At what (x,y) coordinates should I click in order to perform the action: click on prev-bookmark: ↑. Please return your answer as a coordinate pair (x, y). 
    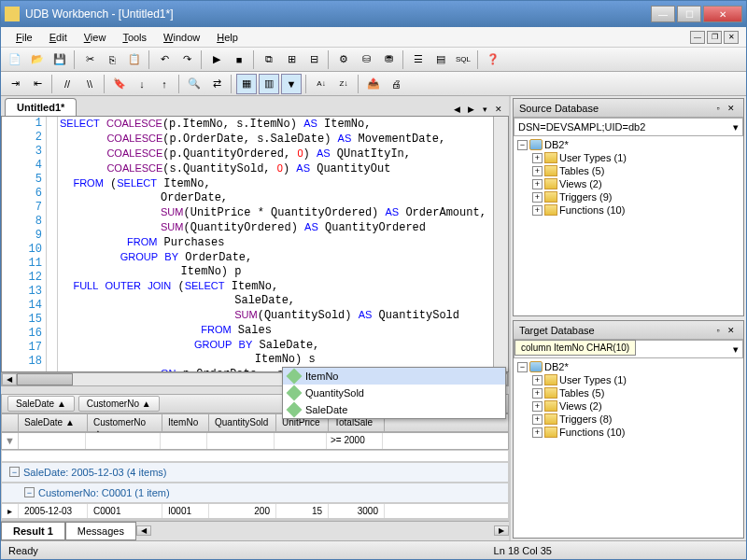
    Looking at the image, I should click on (164, 84).